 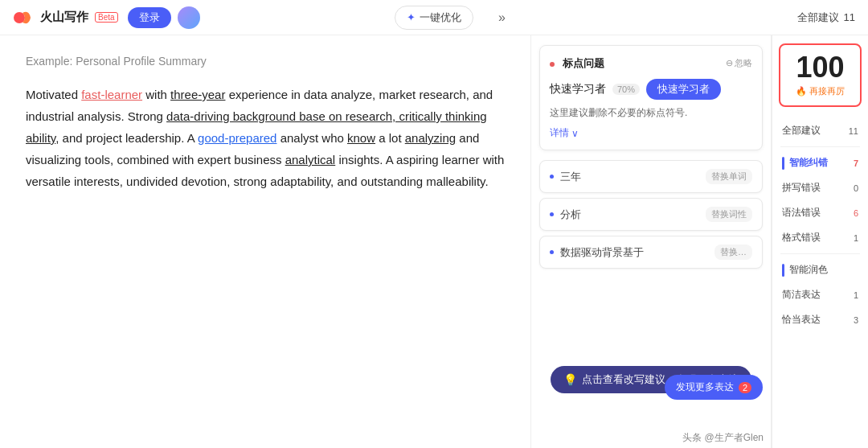 What do you see at coordinates (827, 92) in the screenshot?
I see `score-sub-text: 再接再厉` at bounding box center [827, 92].